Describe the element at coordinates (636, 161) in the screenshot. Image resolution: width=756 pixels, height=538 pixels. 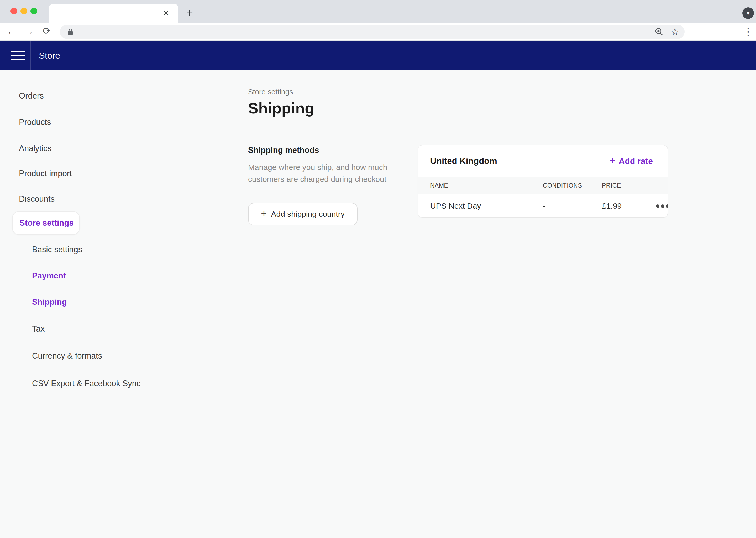
I see `add-rate-label: Add rate` at that location.